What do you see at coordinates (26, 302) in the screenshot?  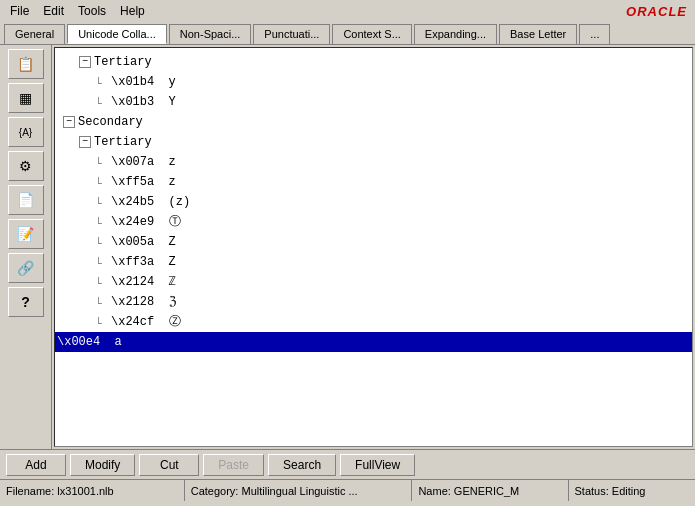 I see `sidebar-btn-help: ?` at bounding box center [26, 302].